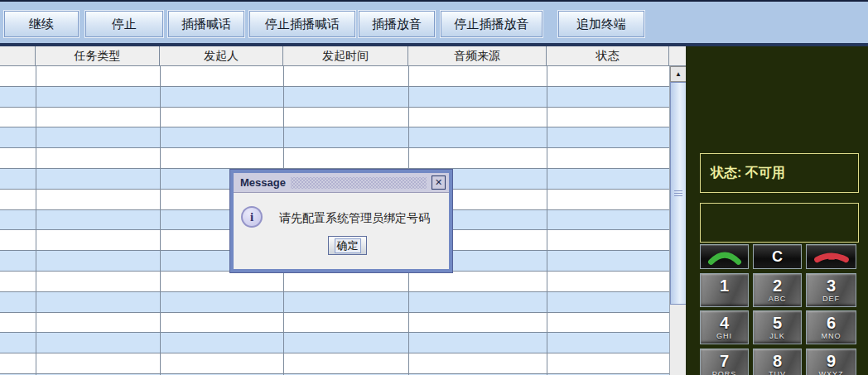 The width and height of the screenshot is (868, 375). What do you see at coordinates (354, 219) in the screenshot?
I see `dialog-message: 请先配置系统管理员绑定号码` at bounding box center [354, 219].